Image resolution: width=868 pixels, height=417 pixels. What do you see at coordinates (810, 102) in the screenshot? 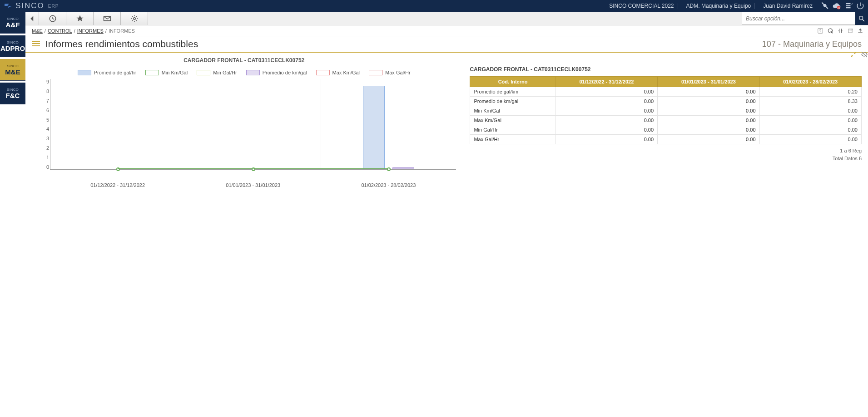
I see `table-cell: 8.33` at bounding box center [810, 102].